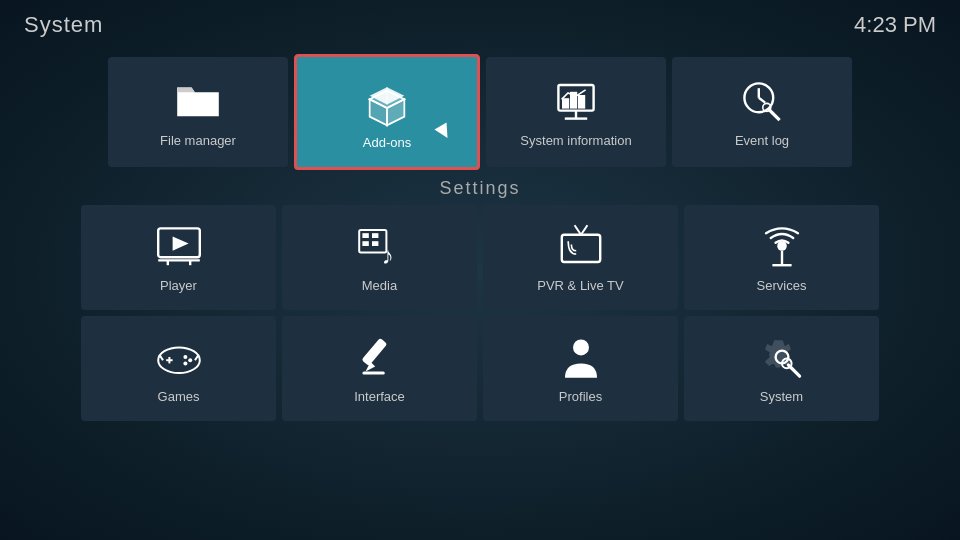 The image size is (960, 540). Describe the element at coordinates (580, 258) in the screenshot. I see `tile-pvr-live-tv: PVR & Live TV` at that location.